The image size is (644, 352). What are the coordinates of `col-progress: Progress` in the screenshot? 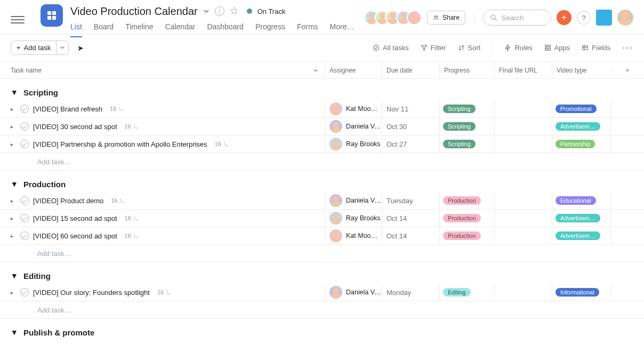 It's located at (467, 70).